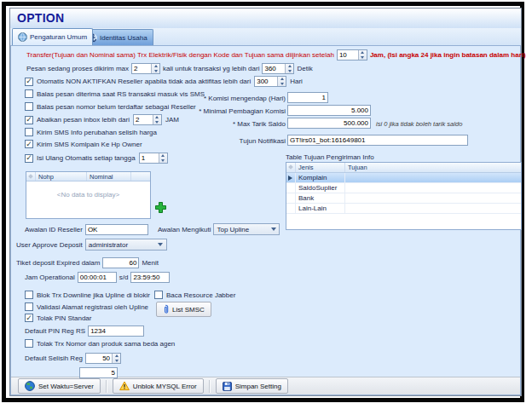 This screenshot has height=409, width=532. Describe the element at coordinates (29, 158) in the screenshot. I see `check-icon: ✓` at that location.